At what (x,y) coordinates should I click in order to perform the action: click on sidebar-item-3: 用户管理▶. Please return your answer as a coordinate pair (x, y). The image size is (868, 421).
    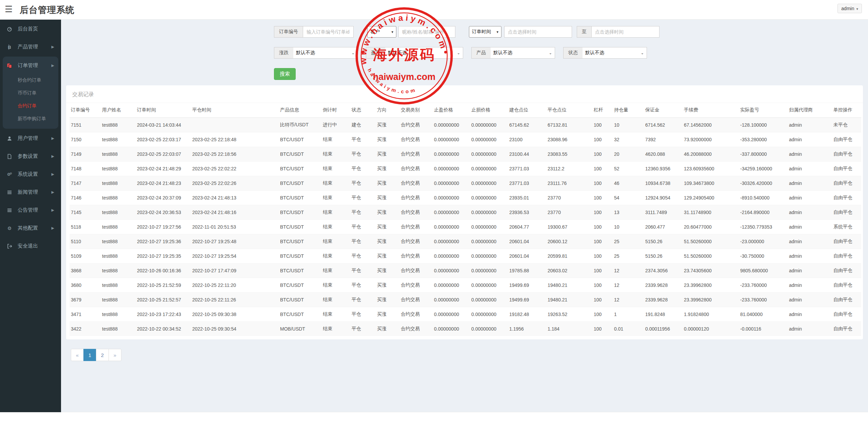
    Looking at the image, I should click on (31, 138).